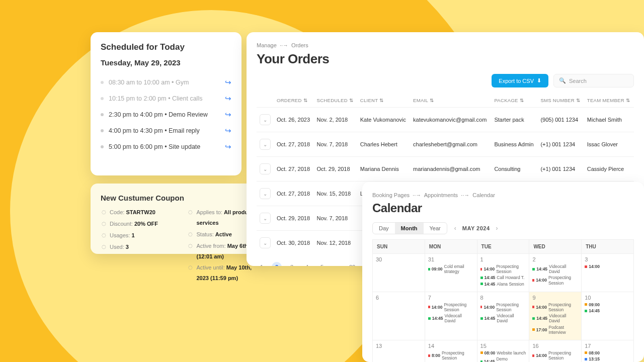 This screenshot has width=644, height=362. I want to click on page-number: 5, so click(322, 264).